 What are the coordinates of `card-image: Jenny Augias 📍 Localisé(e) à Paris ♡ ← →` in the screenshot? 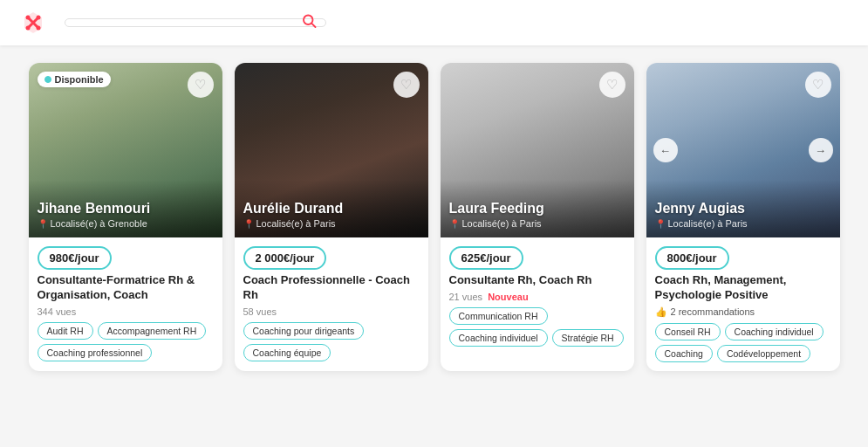 It's located at (743, 150).